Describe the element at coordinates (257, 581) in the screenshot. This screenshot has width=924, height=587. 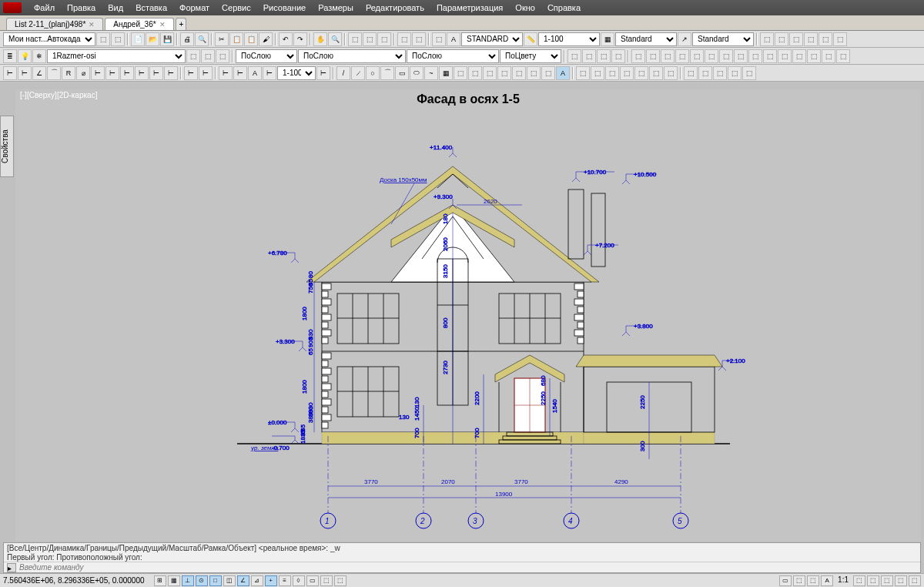
I see `ducs-toggle: ⊿` at that location.